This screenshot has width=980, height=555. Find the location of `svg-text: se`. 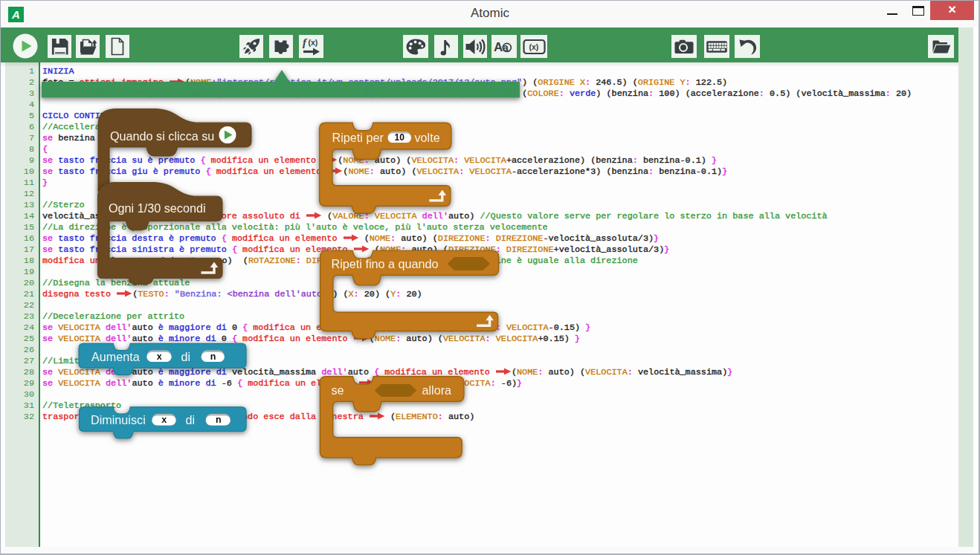

svg-text: se is located at coordinates (338, 390).